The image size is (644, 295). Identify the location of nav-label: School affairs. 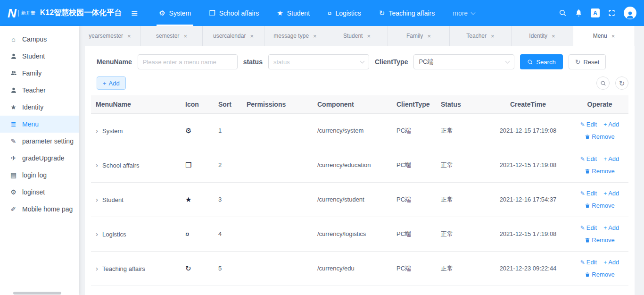
(239, 13).